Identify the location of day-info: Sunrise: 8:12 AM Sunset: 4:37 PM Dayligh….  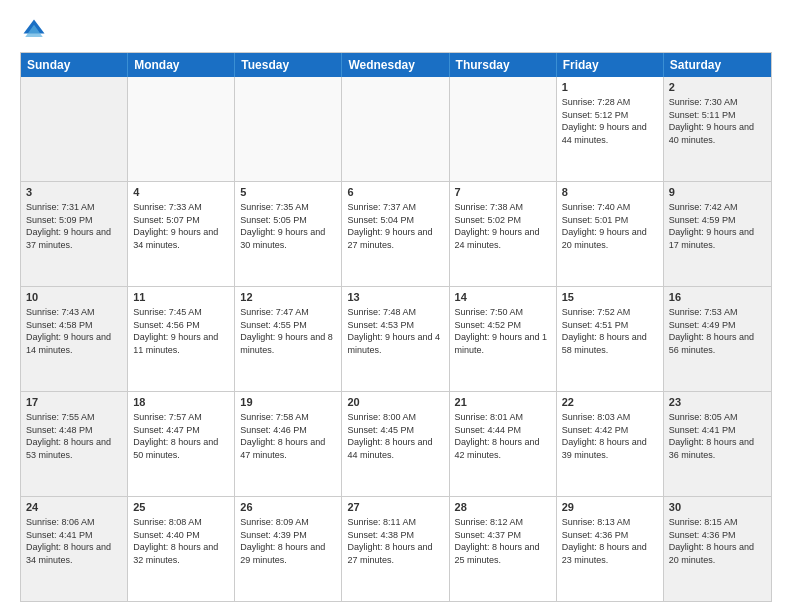
(498, 541).